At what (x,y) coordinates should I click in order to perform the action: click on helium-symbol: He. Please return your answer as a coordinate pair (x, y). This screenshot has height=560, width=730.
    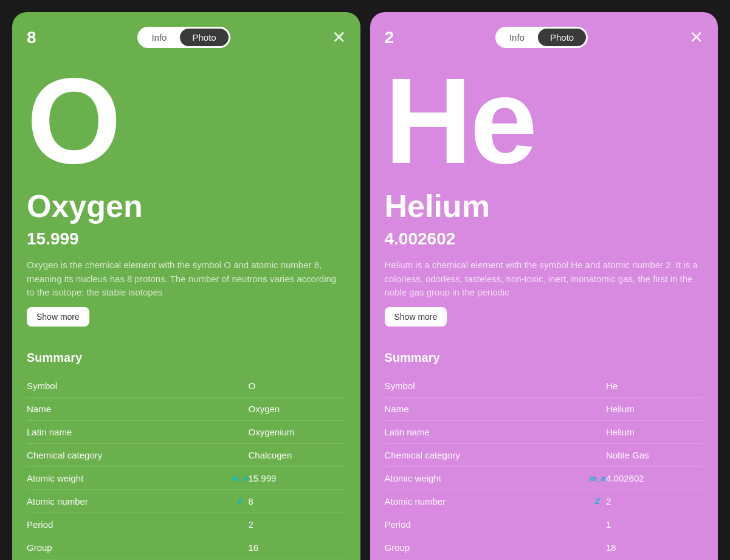
    Looking at the image, I should click on (545, 121).